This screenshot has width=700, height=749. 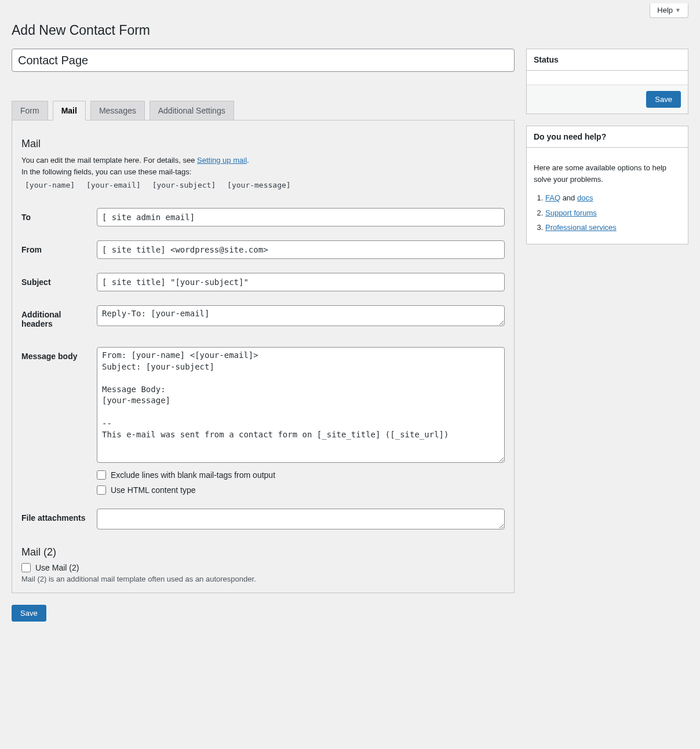 I want to click on save-button-side: Save, so click(x=663, y=100).